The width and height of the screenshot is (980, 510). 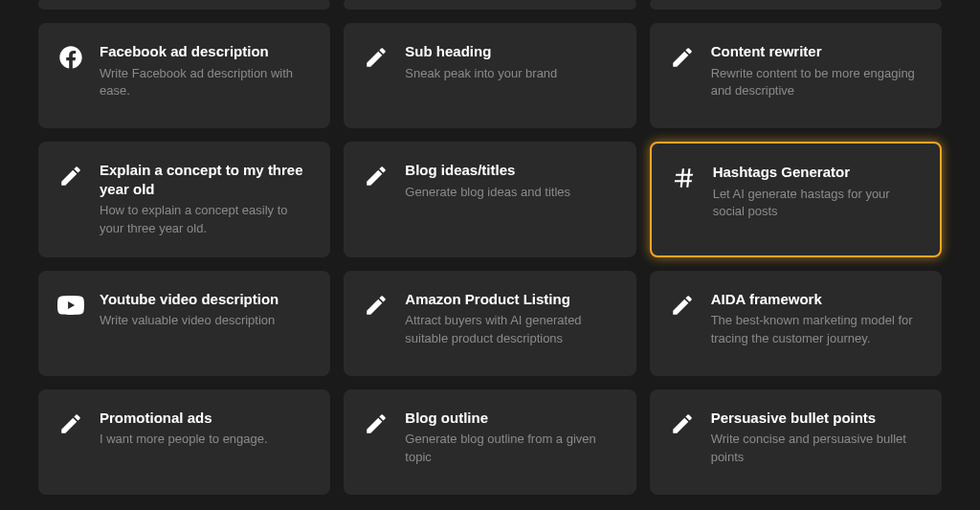 What do you see at coordinates (817, 330) in the screenshot?
I see `card-desc: The best-known marketing model for traci…` at bounding box center [817, 330].